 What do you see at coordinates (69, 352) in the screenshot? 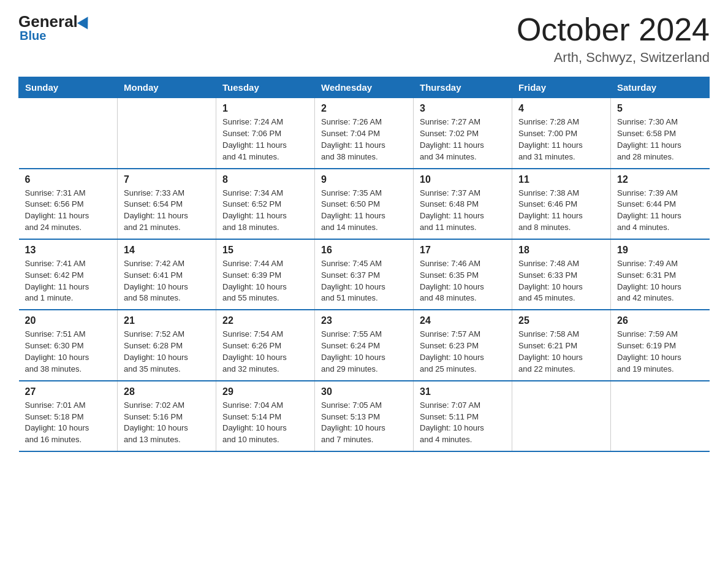
I see `day-info: Sunrise: 7:51 AMSunset: 6:30 PMDaylight:…` at bounding box center [69, 352].